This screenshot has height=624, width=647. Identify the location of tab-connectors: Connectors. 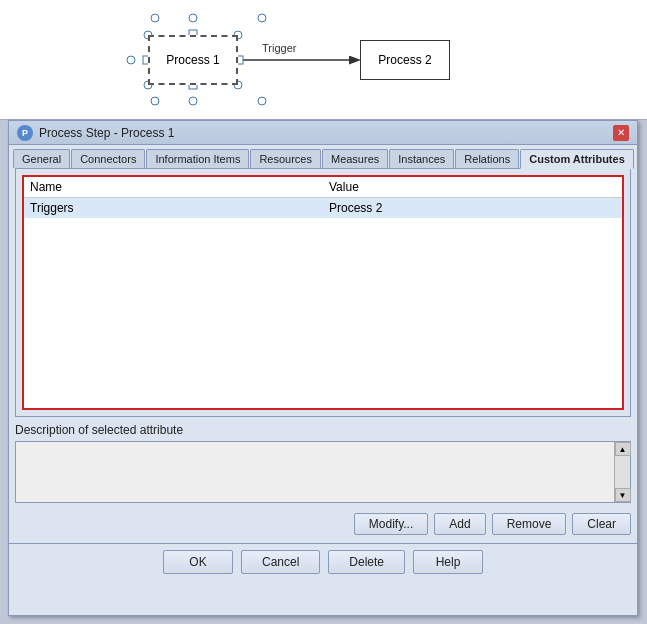
(108, 158).